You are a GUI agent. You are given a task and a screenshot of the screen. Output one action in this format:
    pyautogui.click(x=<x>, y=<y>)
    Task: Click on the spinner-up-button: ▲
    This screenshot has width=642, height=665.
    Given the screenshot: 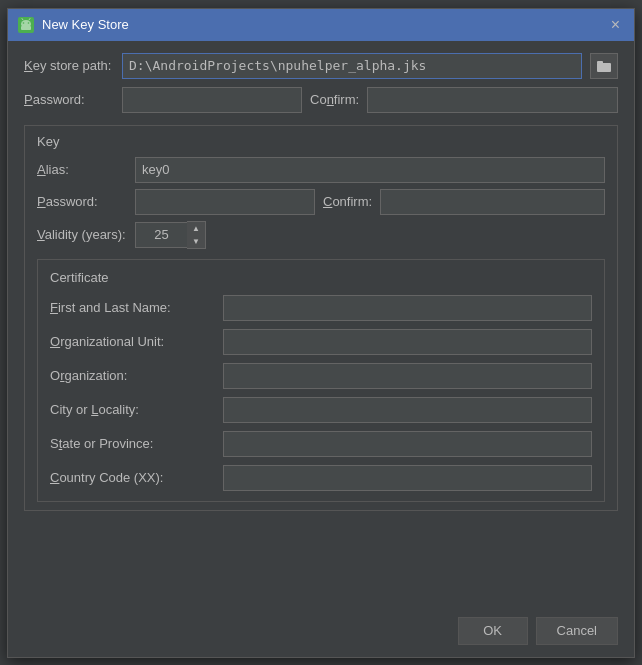 What is the action you would take?
    pyautogui.click(x=196, y=228)
    